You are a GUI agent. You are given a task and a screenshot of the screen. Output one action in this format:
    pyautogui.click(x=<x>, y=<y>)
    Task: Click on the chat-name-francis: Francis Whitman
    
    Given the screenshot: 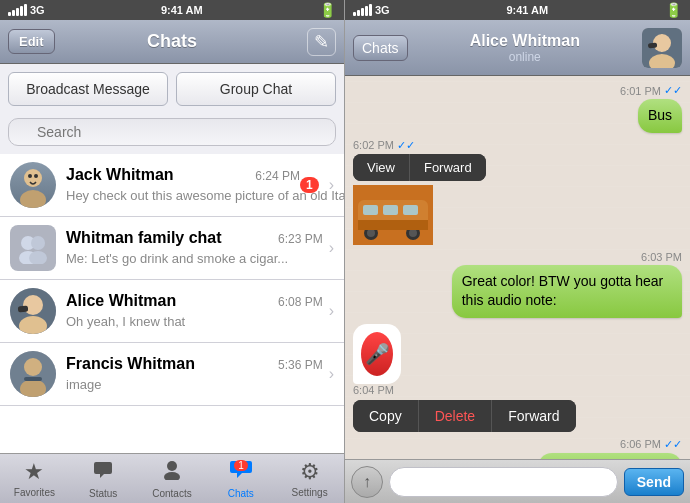 What is the action you would take?
    pyautogui.click(x=130, y=364)
    